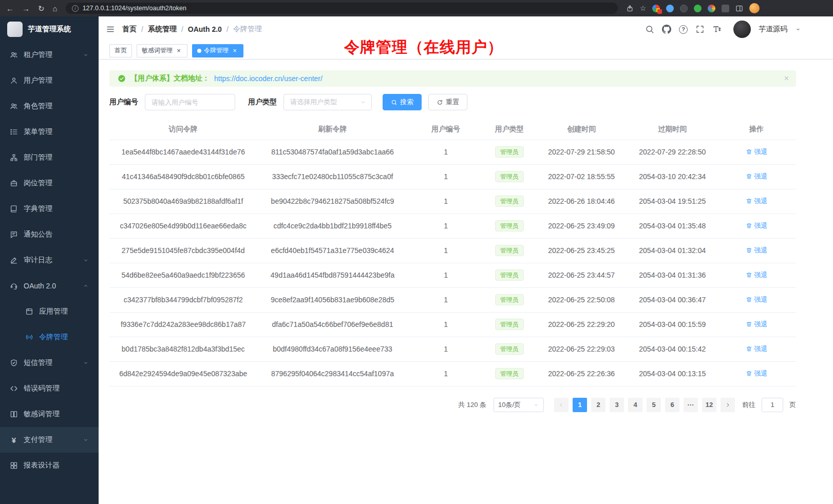  What do you see at coordinates (49, 260) in the screenshot?
I see `sidebar-item-audit-log: 审计日志` at bounding box center [49, 260].